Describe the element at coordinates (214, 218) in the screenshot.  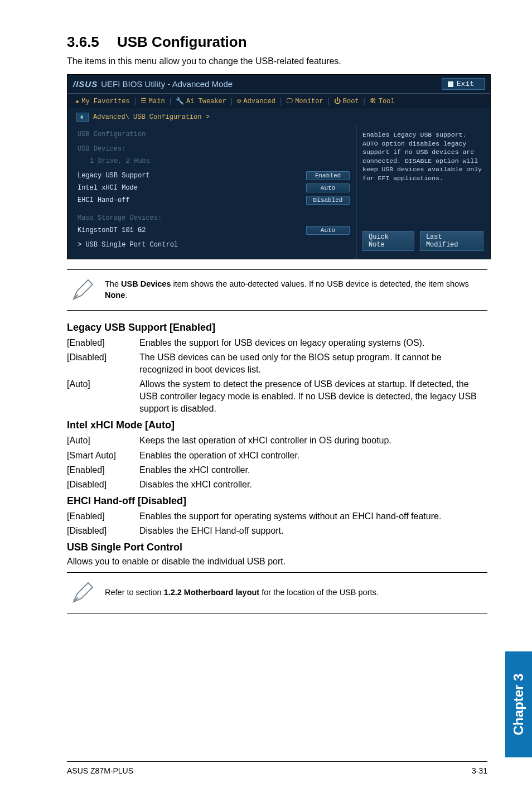
I see `mass-storage-heading: Mass Storage Devices:` at that location.